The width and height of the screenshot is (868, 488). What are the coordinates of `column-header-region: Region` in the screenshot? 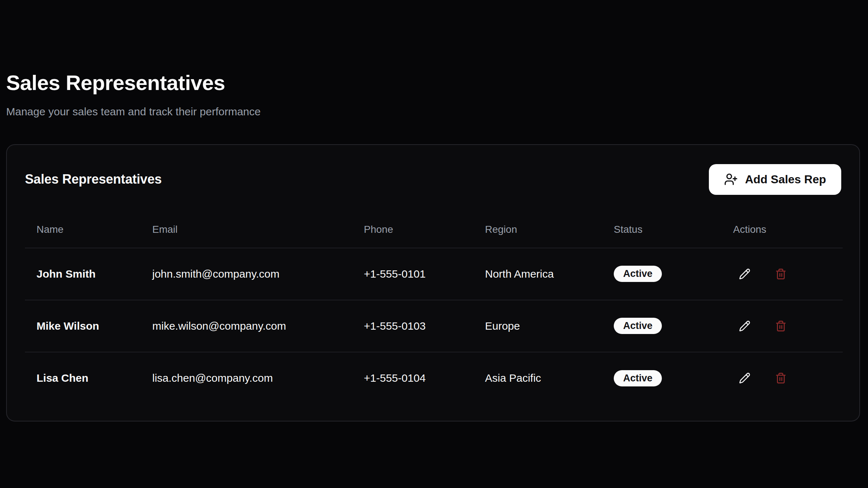 It's located at (538, 222).